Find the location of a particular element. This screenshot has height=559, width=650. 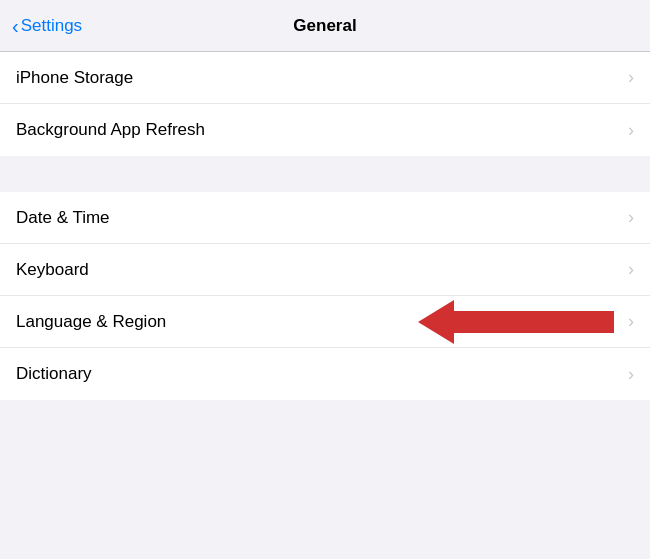

page-title: General is located at coordinates (324, 26).